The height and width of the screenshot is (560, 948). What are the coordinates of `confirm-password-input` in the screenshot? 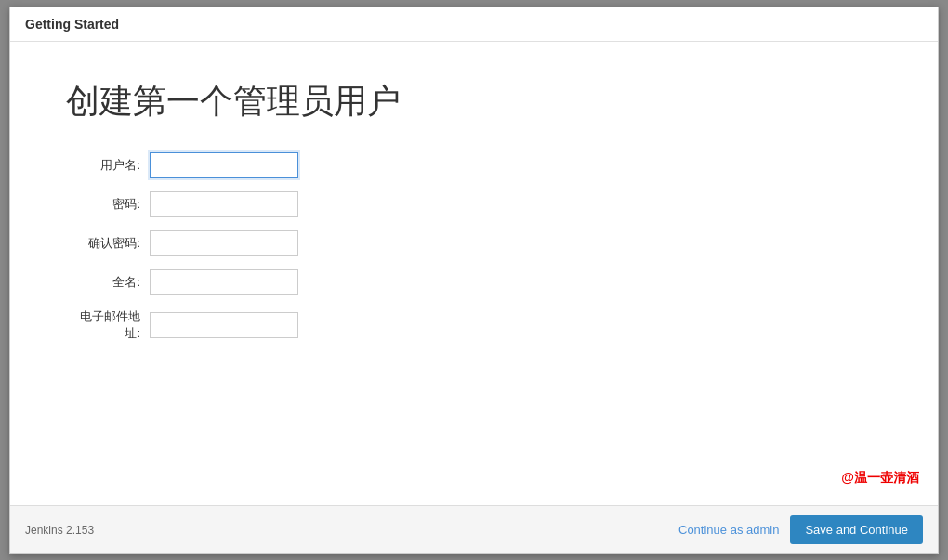 It's located at (224, 243).